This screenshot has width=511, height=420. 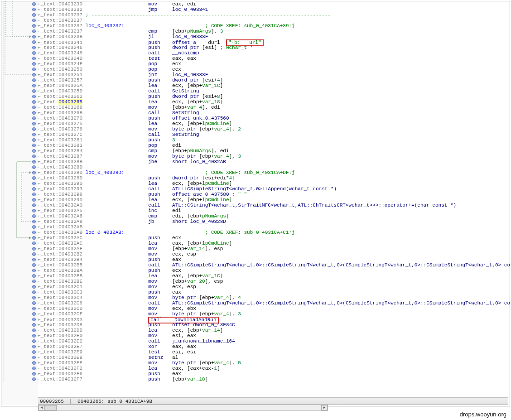 I want to click on asm-line: ⌐_text:00403248 call __wcsicmp, so click(x=274, y=53).